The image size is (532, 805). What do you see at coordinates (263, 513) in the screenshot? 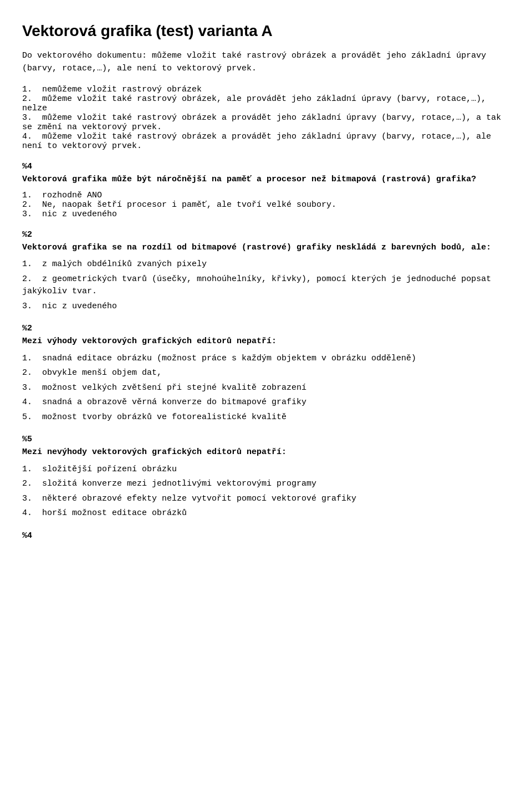
I see `q5-answer-4: 4. horší možnost editace obrázků` at bounding box center [263, 513].